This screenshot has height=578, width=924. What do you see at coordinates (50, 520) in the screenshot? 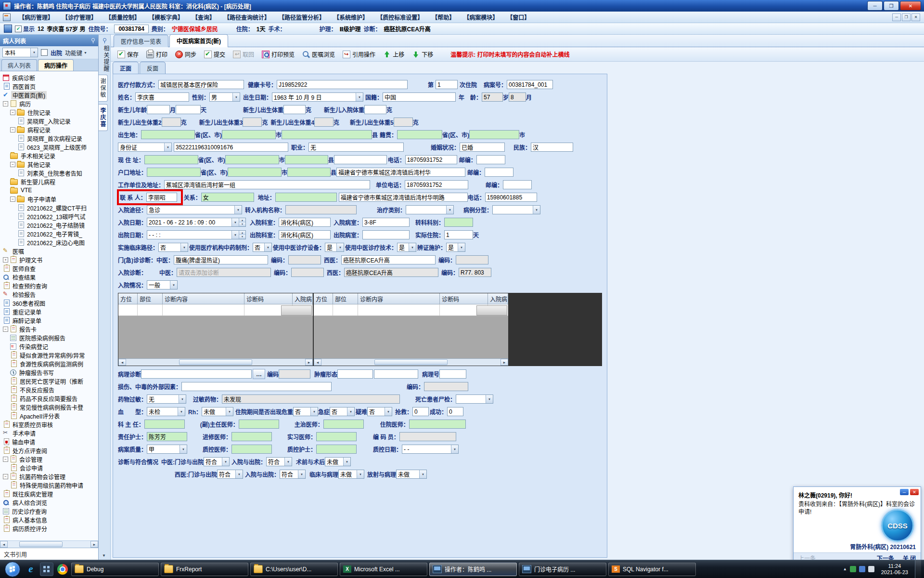
I see `tree-item: 病人基本信息` at bounding box center [50, 520].